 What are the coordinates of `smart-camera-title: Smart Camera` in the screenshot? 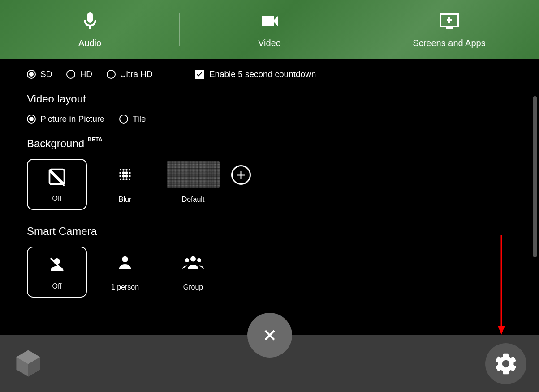 It's located at (270, 231).